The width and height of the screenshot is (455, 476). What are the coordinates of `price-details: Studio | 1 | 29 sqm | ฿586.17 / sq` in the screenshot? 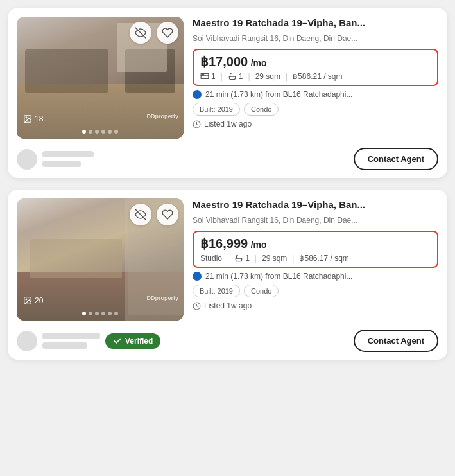 It's located at (316, 258).